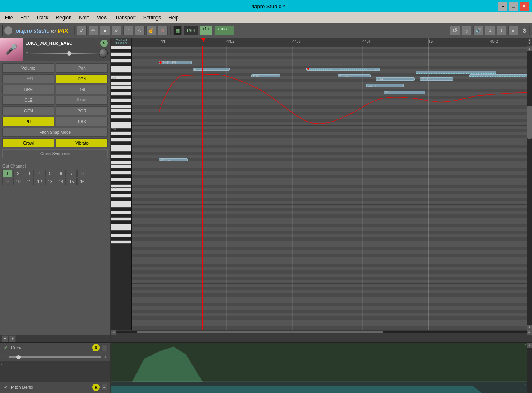  I want to click on dyn-button: DYN, so click(82, 79).